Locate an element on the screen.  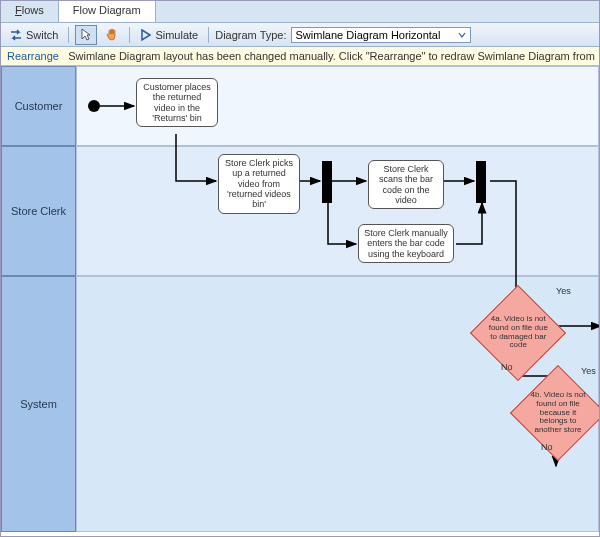
simulate-label: Simulate is located at coordinates (176, 35).